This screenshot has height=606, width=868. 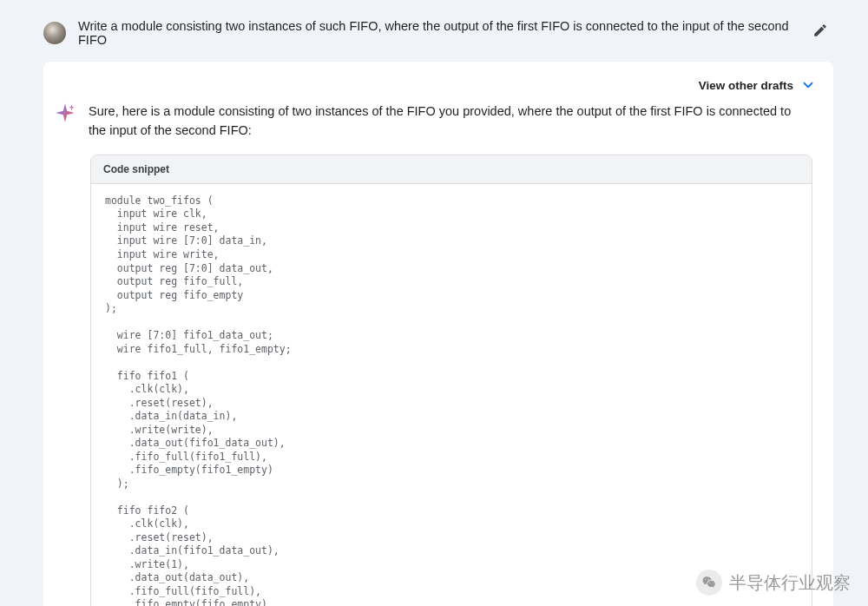 I want to click on code-block-header: Code snippet, so click(x=451, y=170).